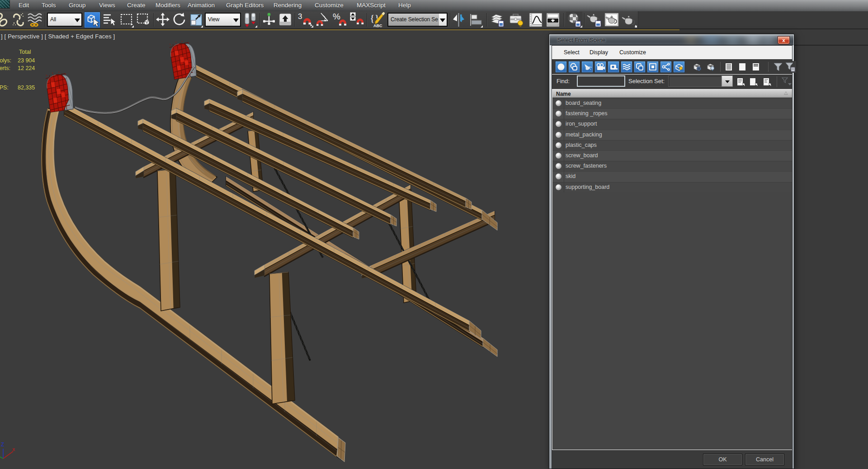  I want to click on scene-object-row: skid, so click(672, 176).